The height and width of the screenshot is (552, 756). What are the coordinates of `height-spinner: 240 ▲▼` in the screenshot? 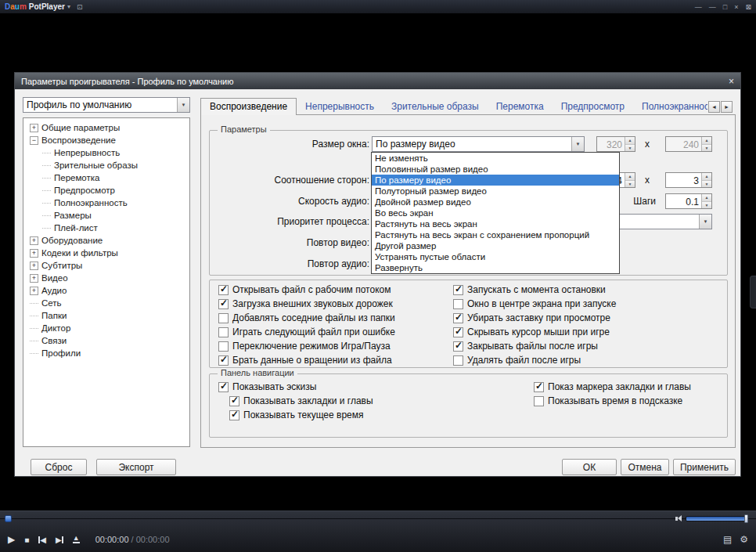 It's located at (689, 144).